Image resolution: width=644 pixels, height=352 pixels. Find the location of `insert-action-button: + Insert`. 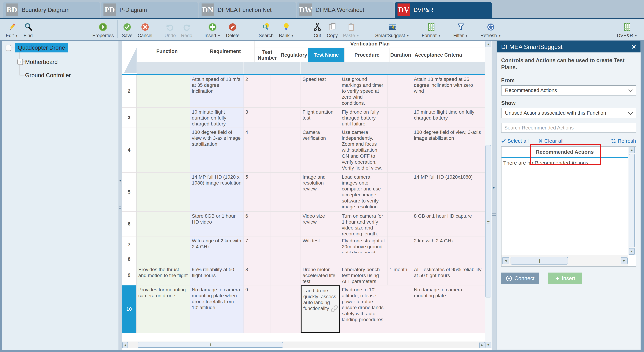

insert-action-button: + Insert is located at coordinates (565, 278).